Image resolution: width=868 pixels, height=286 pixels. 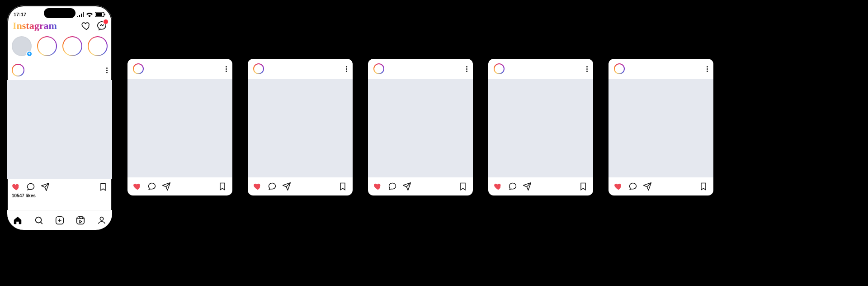 What do you see at coordinates (60, 118) in the screenshot?
I see `phone-frame: 17:17 Instagram +` at bounding box center [60, 118].